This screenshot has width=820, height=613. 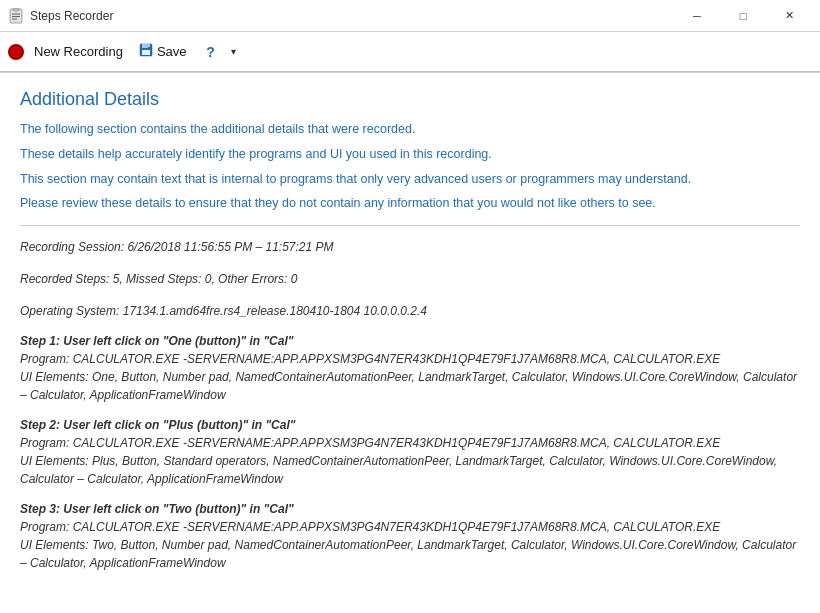 I want to click on step-3-program: Program: CALCULATOR.EXE -SERVERNAME:APP.…, so click(x=410, y=527).